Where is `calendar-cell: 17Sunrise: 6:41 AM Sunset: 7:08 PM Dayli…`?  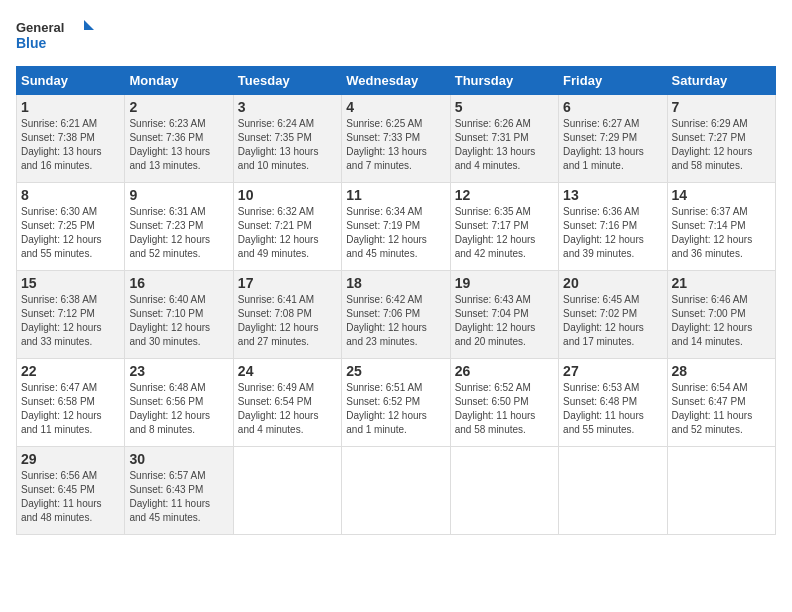
calendar-cell: 17Sunrise: 6:41 AM Sunset: 7:08 PM Dayli… is located at coordinates (287, 315).